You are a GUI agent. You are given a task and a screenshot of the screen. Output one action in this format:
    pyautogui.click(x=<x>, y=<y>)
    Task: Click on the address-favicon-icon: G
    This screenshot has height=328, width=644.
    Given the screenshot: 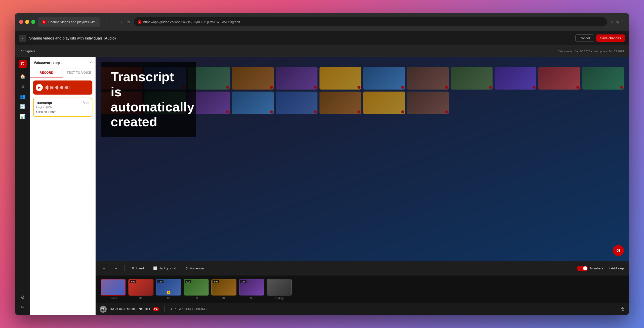 What is the action you would take?
    pyautogui.click(x=140, y=22)
    